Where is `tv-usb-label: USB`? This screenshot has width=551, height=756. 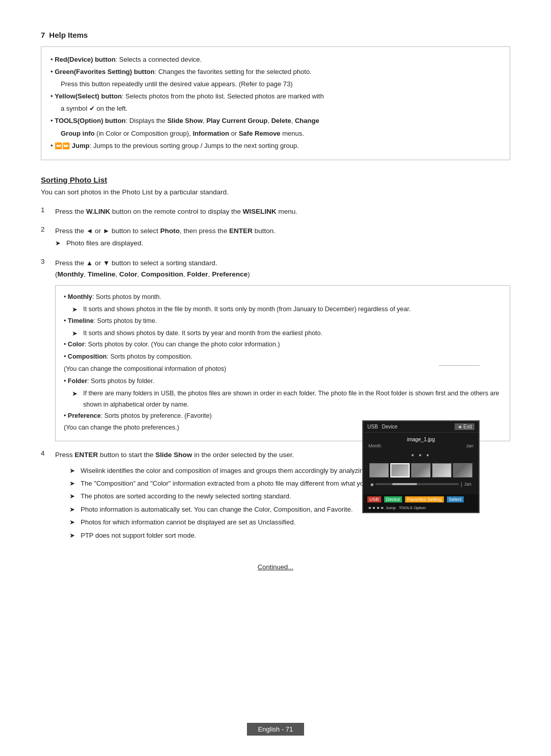 tv-usb-label: USB is located at coordinates (372, 426).